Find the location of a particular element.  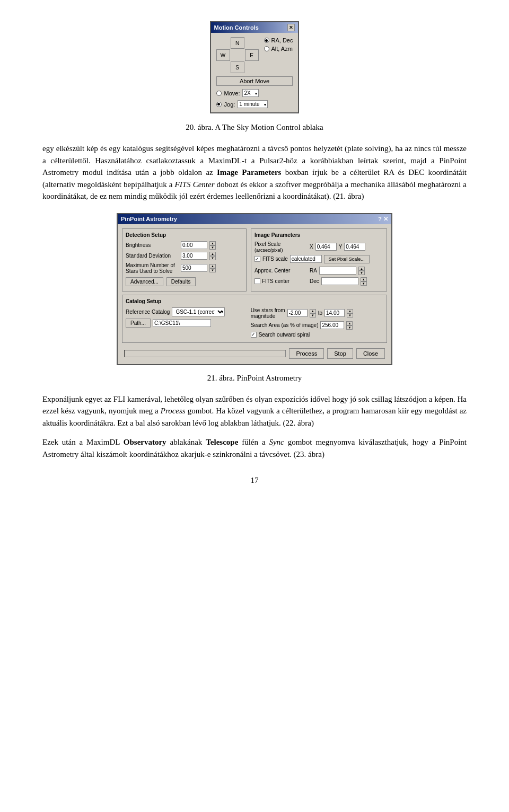

search-area-label: Search Area (as % of image) is located at coordinates (285, 325).